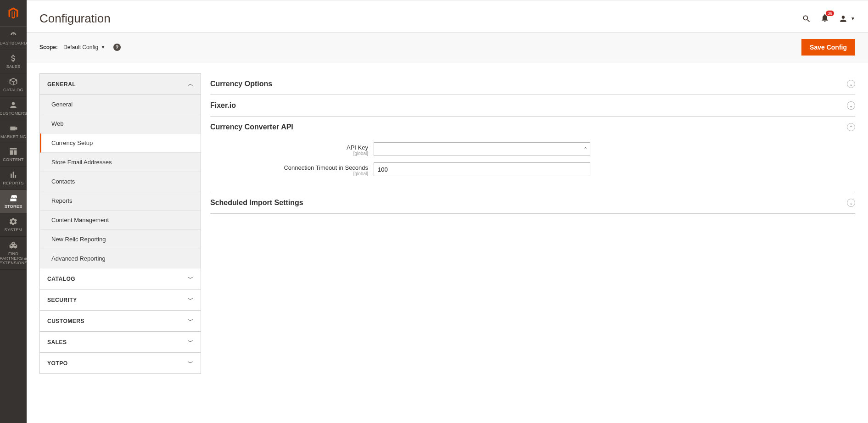 Image resolution: width=868 pixels, height=423 pixels. What do you see at coordinates (241, 84) in the screenshot?
I see `section-title: Currency Options` at bounding box center [241, 84].